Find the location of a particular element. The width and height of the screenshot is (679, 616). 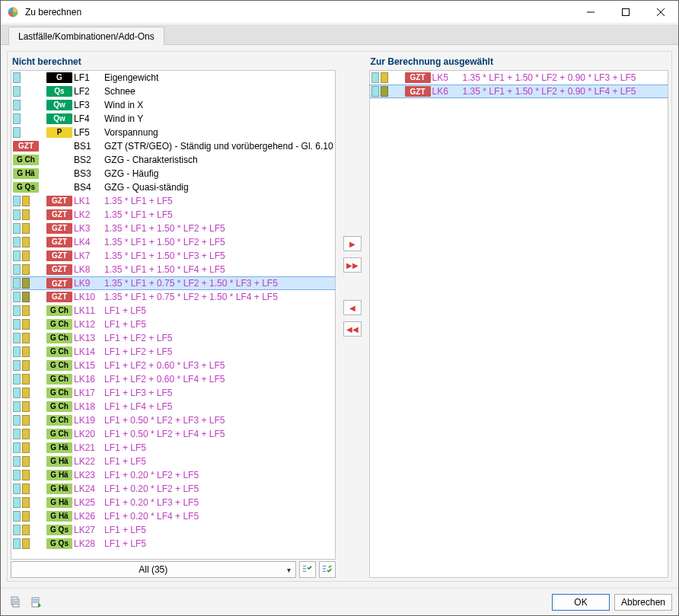

desc-cell: LF1 + LF2 + LF5 is located at coordinates (219, 338).